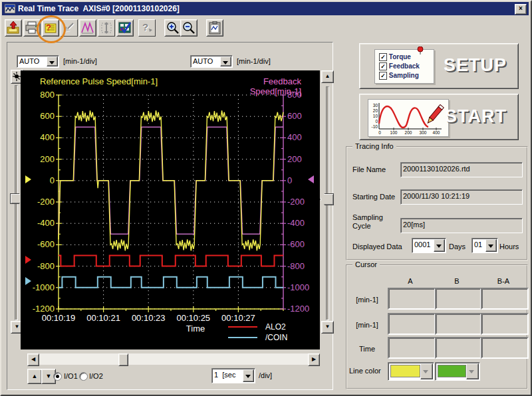 Image resolution: width=532 pixels, height=396 pixels. Describe the element at coordinates (13, 28) in the screenshot. I see `toolbar-open-trace-button` at that location.